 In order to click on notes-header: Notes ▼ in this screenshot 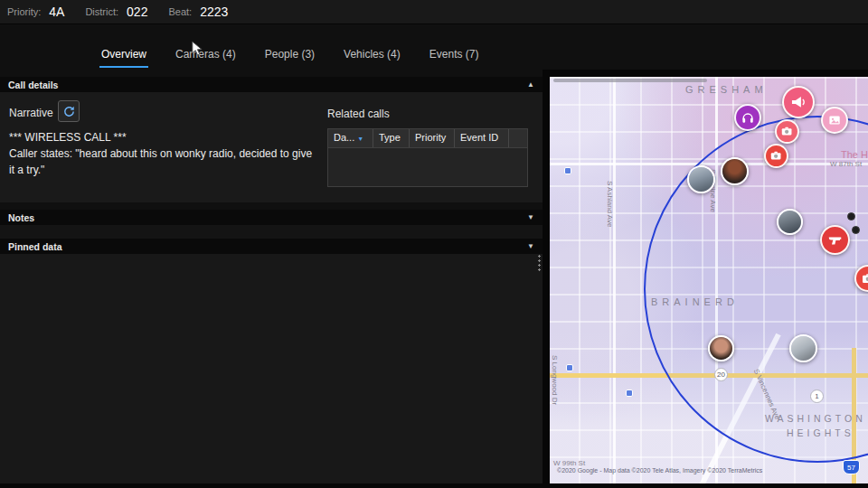, I will do `click(271, 217)`.